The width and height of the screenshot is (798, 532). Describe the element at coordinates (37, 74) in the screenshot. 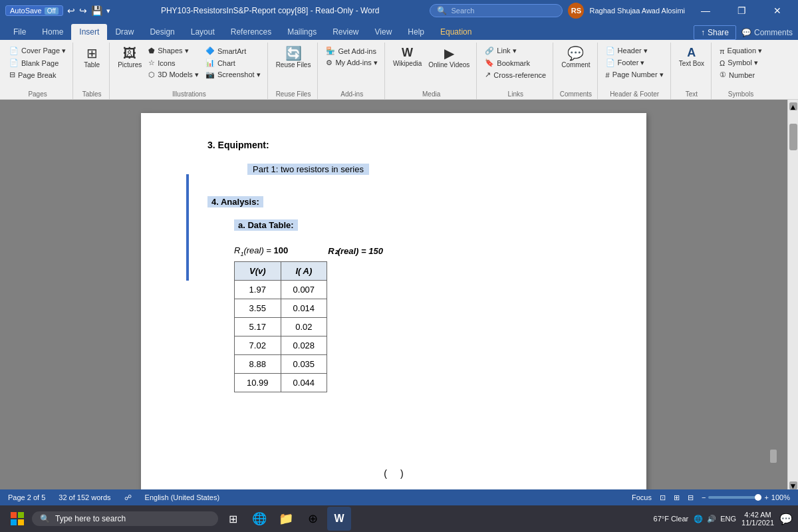

I see `page-break-button: ⊟ Page Break` at that location.